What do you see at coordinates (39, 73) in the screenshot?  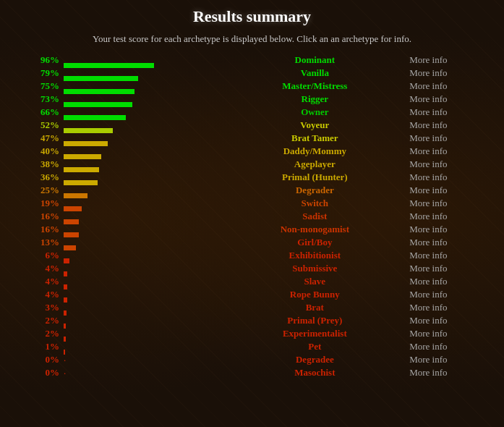 I see `percent-cell: 79%` at bounding box center [39, 73].